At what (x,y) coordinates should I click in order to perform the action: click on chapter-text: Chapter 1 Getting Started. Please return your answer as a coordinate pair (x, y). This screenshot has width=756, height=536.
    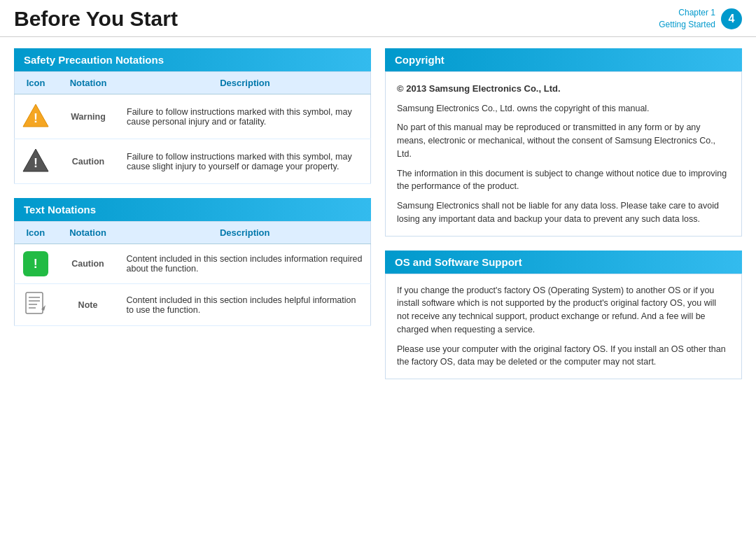
    Looking at the image, I should click on (687, 19).